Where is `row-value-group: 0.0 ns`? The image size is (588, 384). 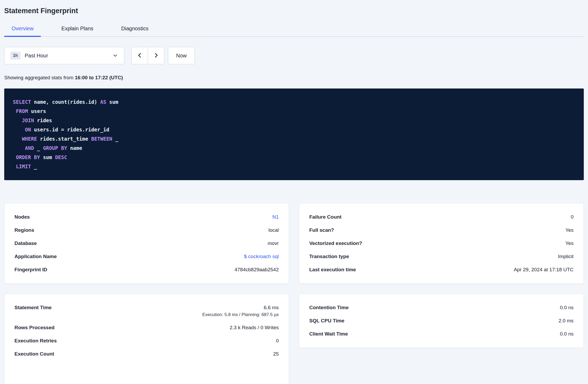
row-value-group: 0.0 ns is located at coordinates (567, 334).